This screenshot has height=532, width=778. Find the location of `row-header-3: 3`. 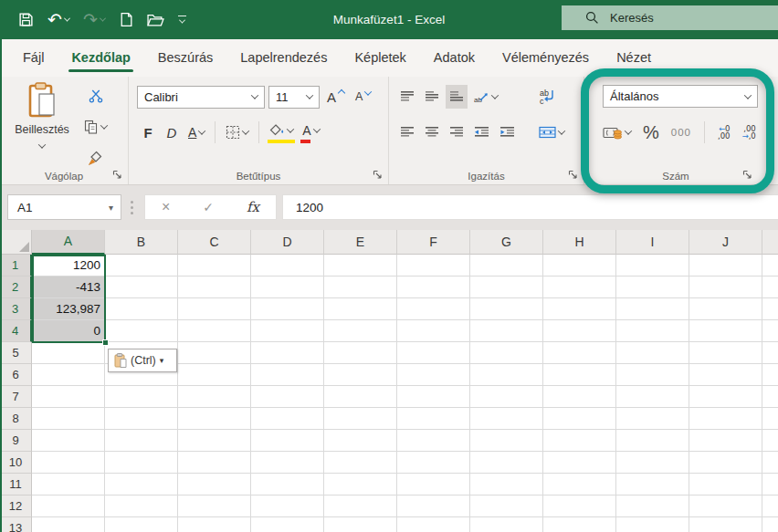

row-header-3: 3 is located at coordinates (16, 309).